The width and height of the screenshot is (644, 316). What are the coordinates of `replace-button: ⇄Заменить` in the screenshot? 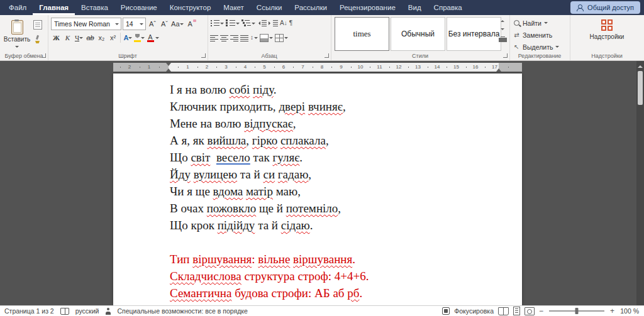 It's located at (536, 35).